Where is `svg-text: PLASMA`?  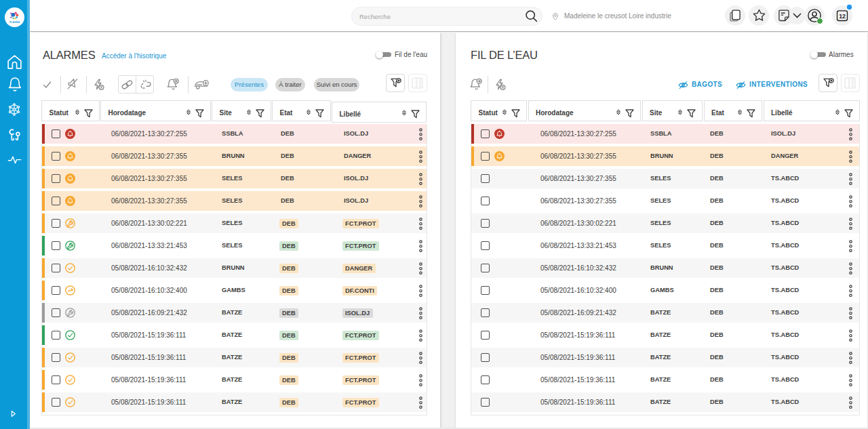 svg-text: PLASMA is located at coordinates (15, 22).